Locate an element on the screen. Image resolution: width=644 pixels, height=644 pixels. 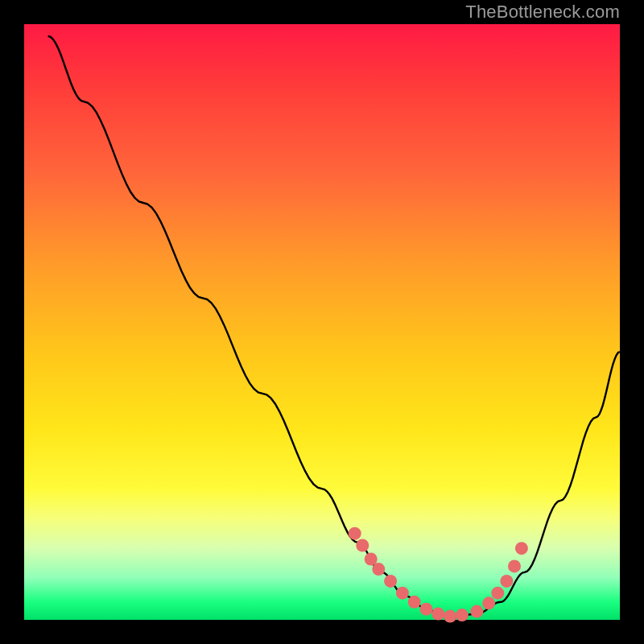
curve-markers is located at coordinates (438, 575).